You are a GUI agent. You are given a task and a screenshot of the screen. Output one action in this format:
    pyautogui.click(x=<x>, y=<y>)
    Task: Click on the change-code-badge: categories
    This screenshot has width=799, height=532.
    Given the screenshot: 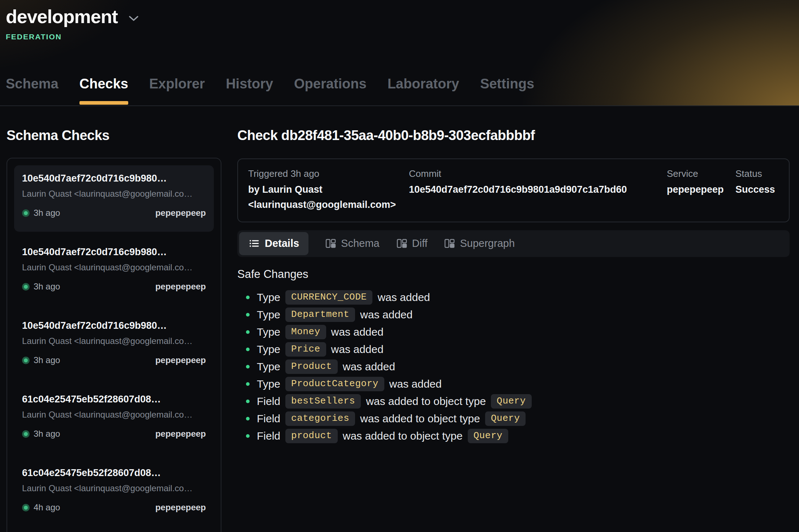 What is the action you would take?
    pyautogui.click(x=320, y=419)
    